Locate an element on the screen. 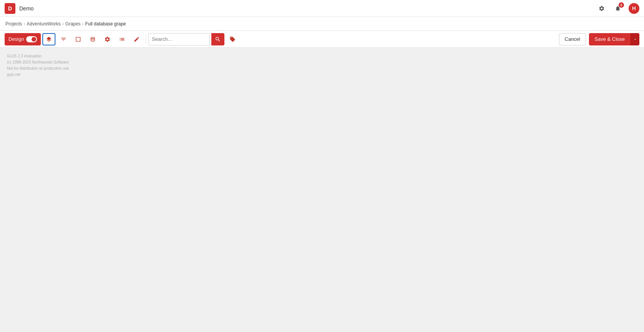 Image resolution: width=644 pixels, height=332 pixels. nav-right: 2 H is located at coordinates (618, 8).